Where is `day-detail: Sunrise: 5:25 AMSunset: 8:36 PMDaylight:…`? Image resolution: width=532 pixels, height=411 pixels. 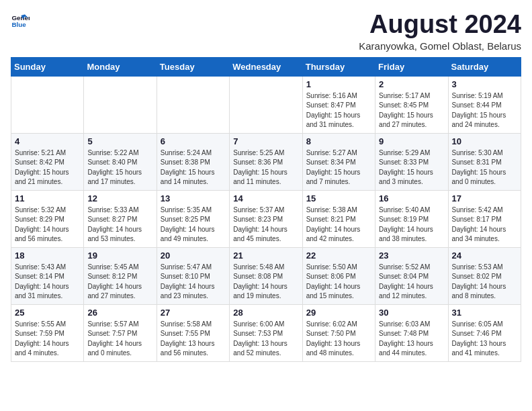 day-detail: Sunrise: 5:25 AMSunset: 8:36 PMDaylight:… is located at coordinates (266, 168).